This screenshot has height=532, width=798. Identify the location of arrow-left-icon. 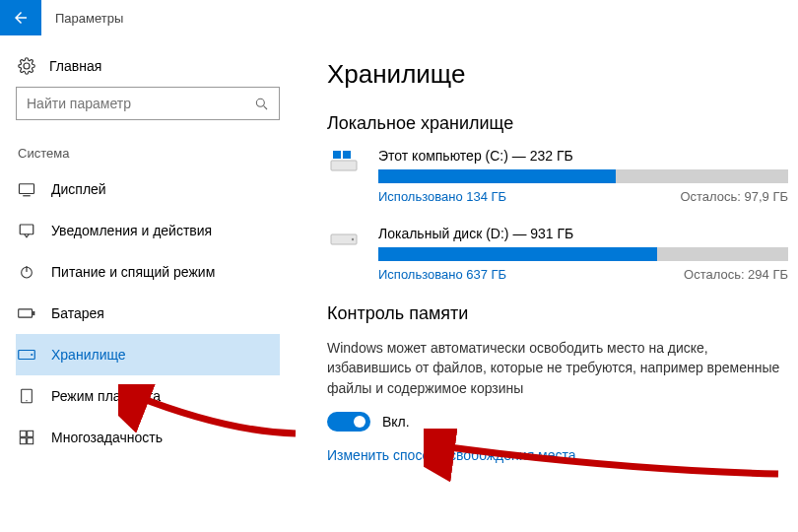
(21, 18).